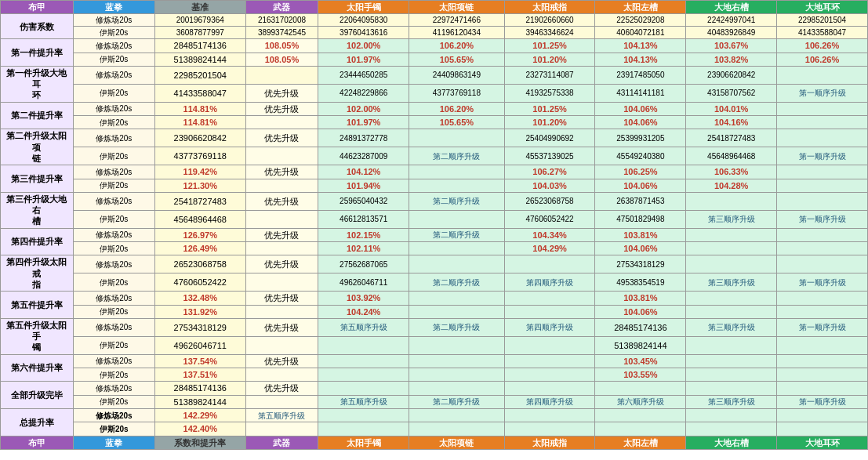 The height and width of the screenshot is (460, 868). What do you see at coordinates (550, 235) in the screenshot?
I see `val-c7-fourth-rate-1: 104.34%` at bounding box center [550, 235].